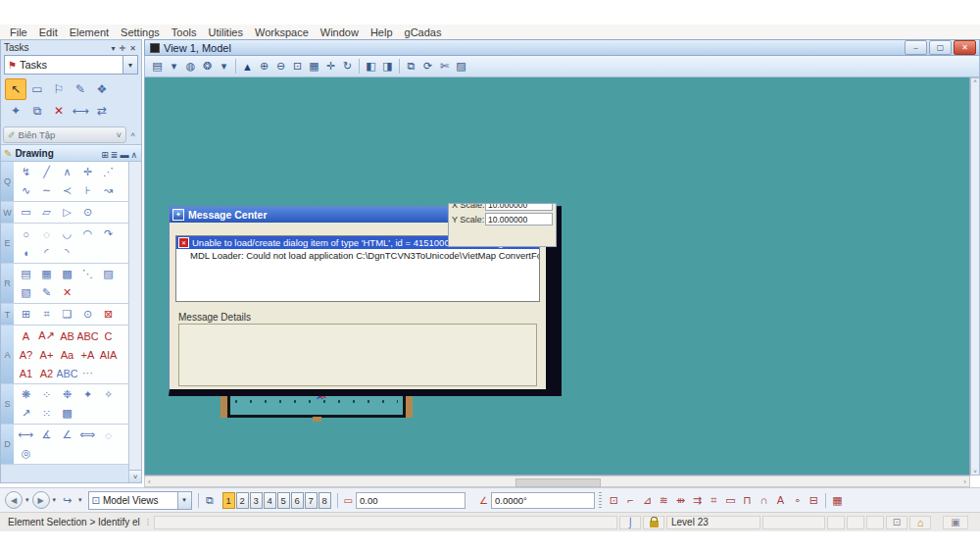  I want to click on render-mode-icon: ◍, so click(190, 67).